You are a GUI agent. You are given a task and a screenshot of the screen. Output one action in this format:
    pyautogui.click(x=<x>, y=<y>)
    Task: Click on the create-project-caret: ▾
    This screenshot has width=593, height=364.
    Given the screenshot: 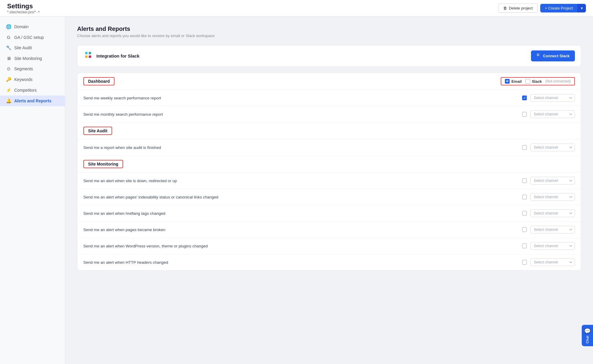 What is the action you would take?
    pyautogui.click(x=582, y=8)
    